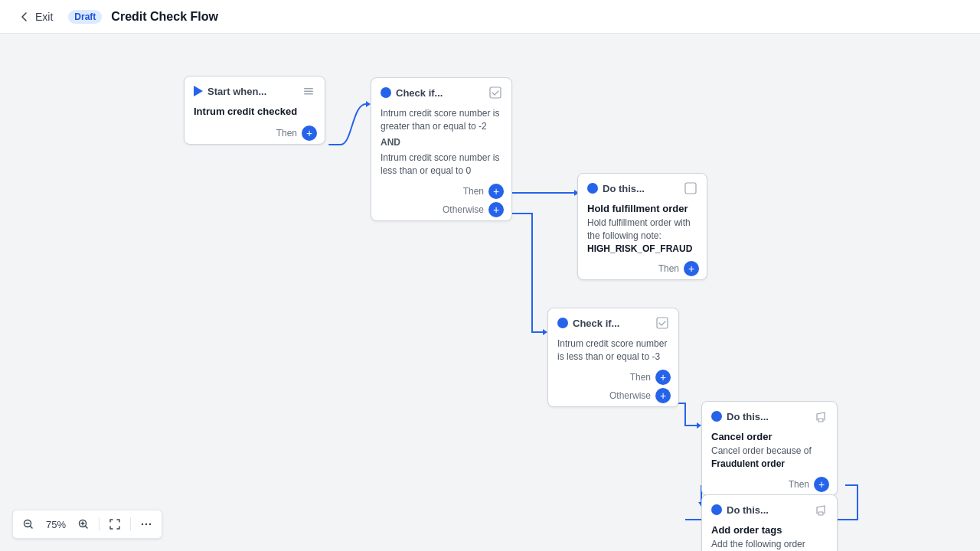 Image resolution: width=980 pixels, height=551 pixels. What do you see at coordinates (623, 188) in the screenshot?
I see `do-hold-title: Do this...` at bounding box center [623, 188].